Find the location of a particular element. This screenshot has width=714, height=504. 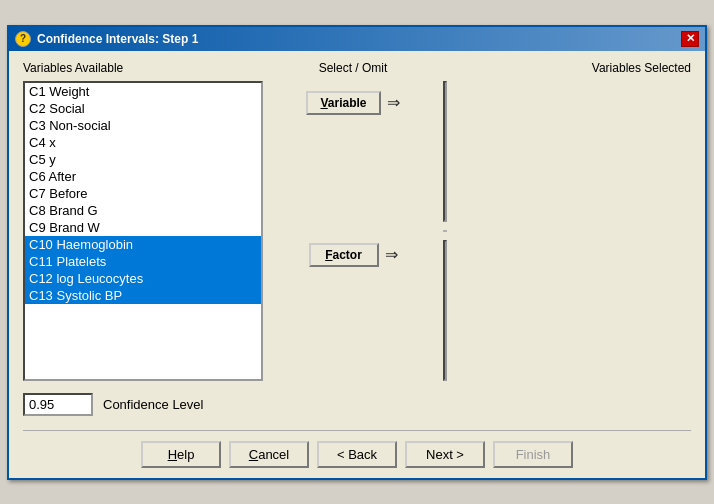

window-icon: ? is located at coordinates (23, 39).